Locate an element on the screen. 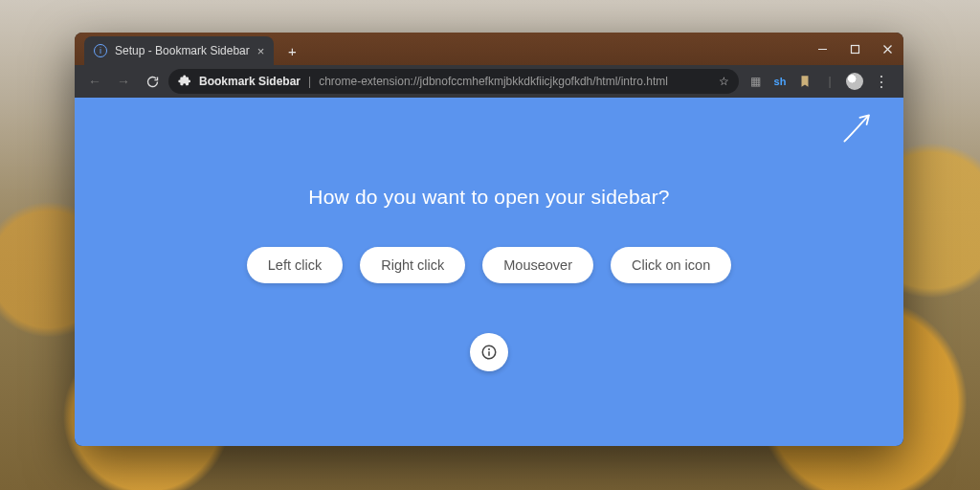 The width and height of the screenshot is (980, 490). tab-favicon-icon: i is located at coordinates (100, 51).